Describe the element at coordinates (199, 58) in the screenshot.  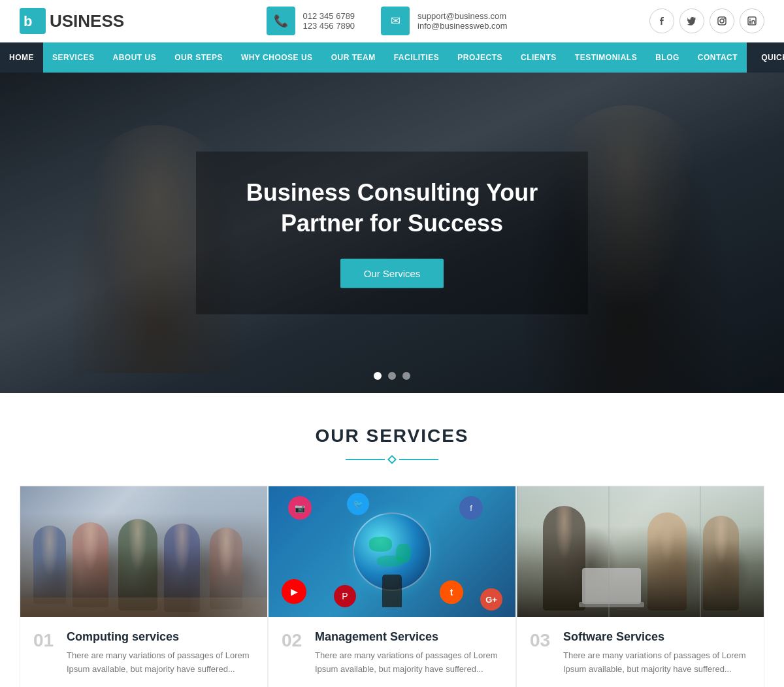
I see `nav-steps: OUR STEPS` at that location.